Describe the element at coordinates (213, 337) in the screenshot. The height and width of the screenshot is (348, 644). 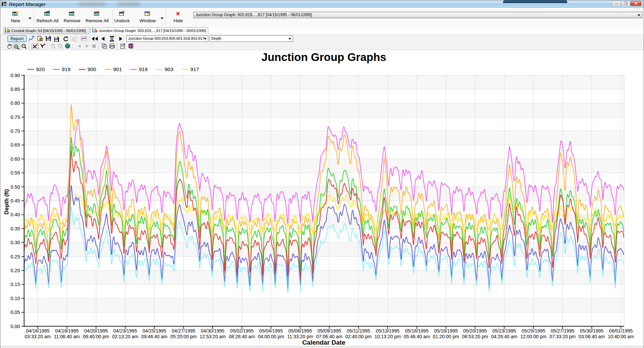
I see `svg-text: 12:53:20 am` at that location.